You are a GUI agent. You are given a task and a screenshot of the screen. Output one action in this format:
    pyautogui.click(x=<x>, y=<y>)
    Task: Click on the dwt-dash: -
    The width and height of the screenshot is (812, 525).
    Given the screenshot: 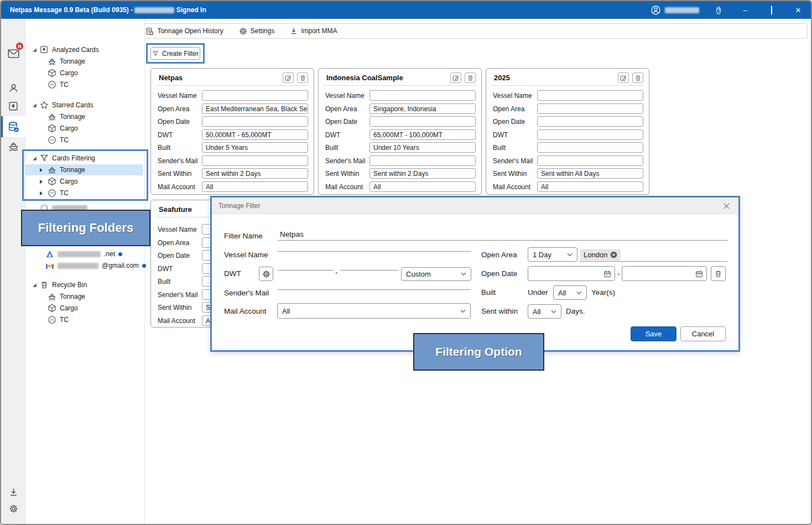 What is the action you would take?
    pyautogui.click(x=336, y=272)
    